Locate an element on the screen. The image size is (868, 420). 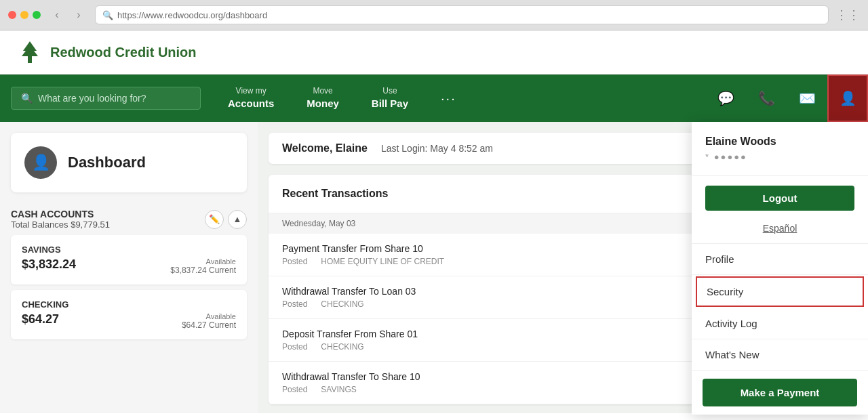
savings-available-label: Available is located at coordinates (203, 261).